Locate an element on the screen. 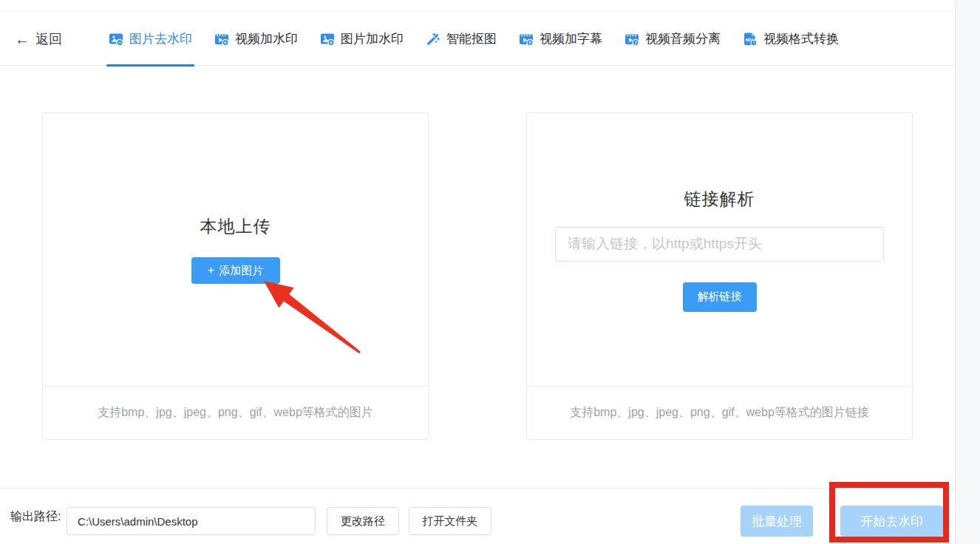  local-upload-title: 本地上传 is located at coordinates (236, 226).